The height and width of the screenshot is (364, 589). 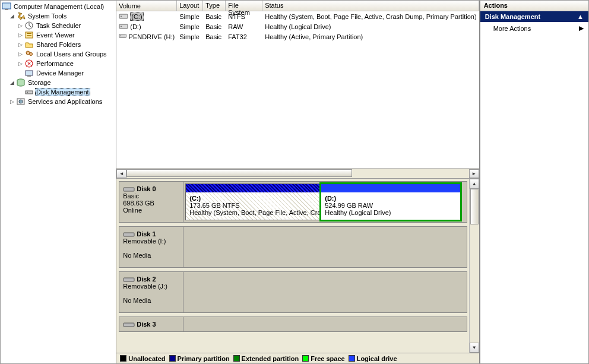 What do you see at coordinates (121, 173) in the screenshot?
I see `scroll-left-button: ◄` at bounding box center [121, 173].